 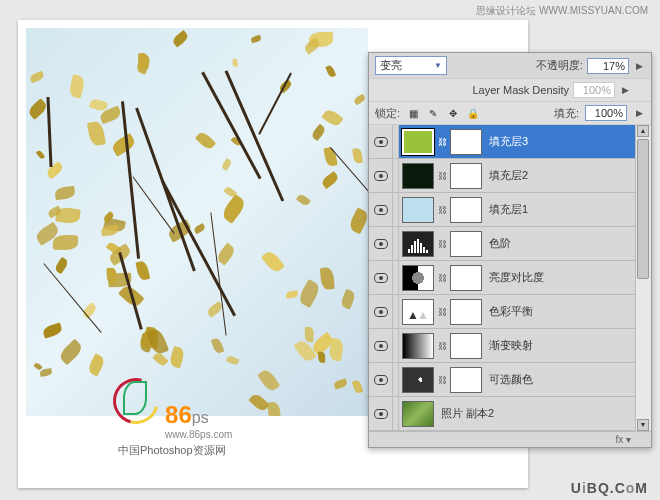 I want to click on layer-name: 照片 副本2, so click(x=535, y=414).